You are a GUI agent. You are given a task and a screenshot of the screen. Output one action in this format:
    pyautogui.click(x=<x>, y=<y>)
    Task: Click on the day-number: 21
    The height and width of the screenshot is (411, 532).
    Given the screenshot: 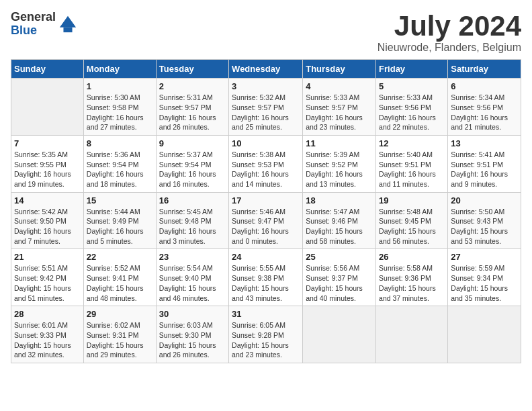 What is the action you would take?
    pyautogui.click(x=47, y=257)
    